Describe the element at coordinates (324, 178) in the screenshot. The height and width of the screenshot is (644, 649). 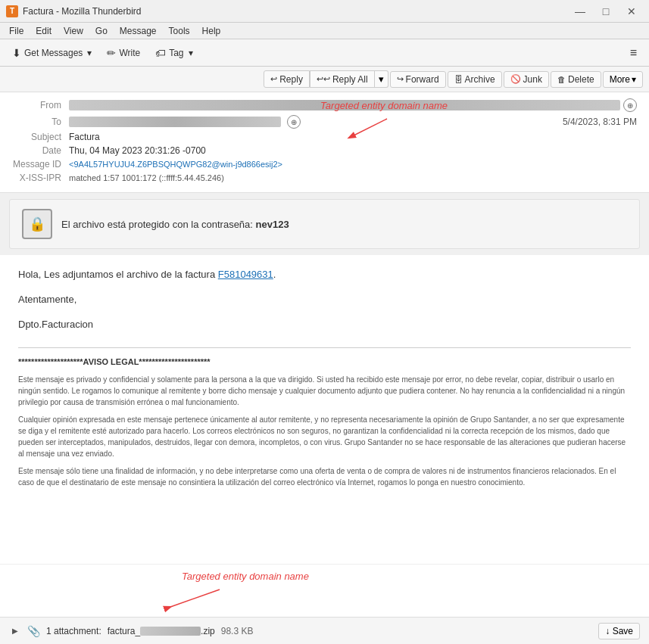
I see `x-iss-row: X-ISS-IPR matched 1:57 1001:172 (::ffff:…` at that location.